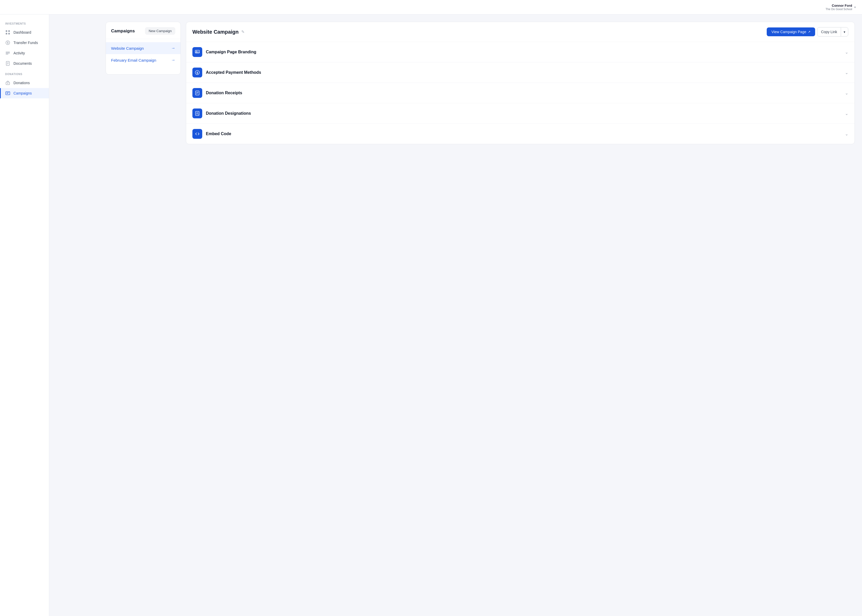 This screenshot has width=862, height=616. I want to click on sidebar-item-donations: Donations, so click(24, 83).